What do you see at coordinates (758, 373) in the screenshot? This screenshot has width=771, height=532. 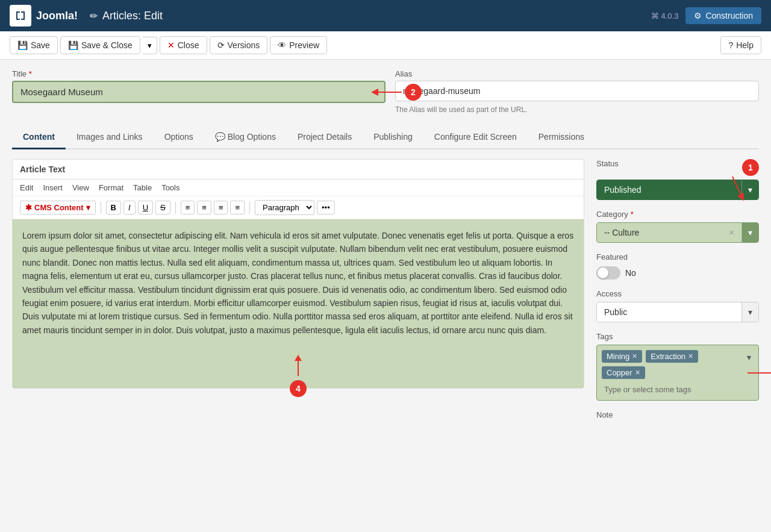 I see `annotation-3-container: 3` at bounding box center [758, 373].